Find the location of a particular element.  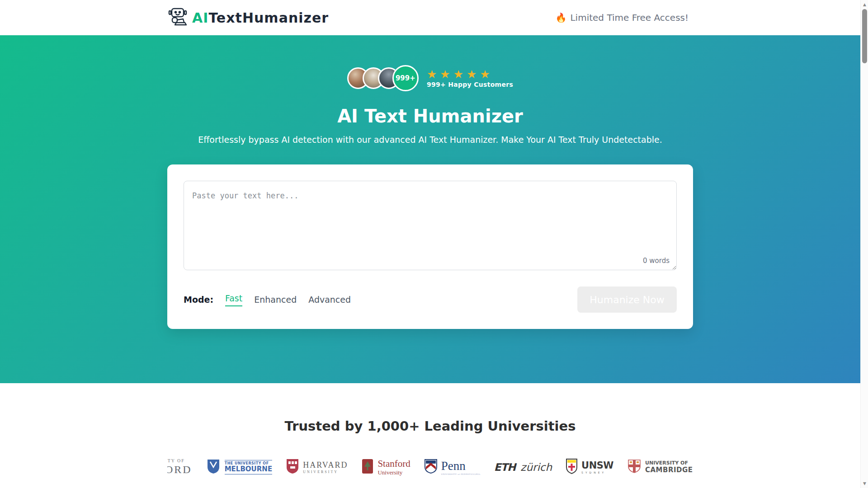

cambridge-line2: CAMBRIDGE is located at coordinates (669, 470).